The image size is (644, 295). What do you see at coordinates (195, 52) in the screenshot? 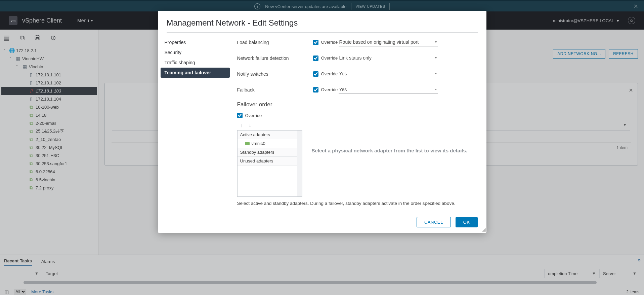
I see `nav-security: Security` at bounding box center [195, 52].